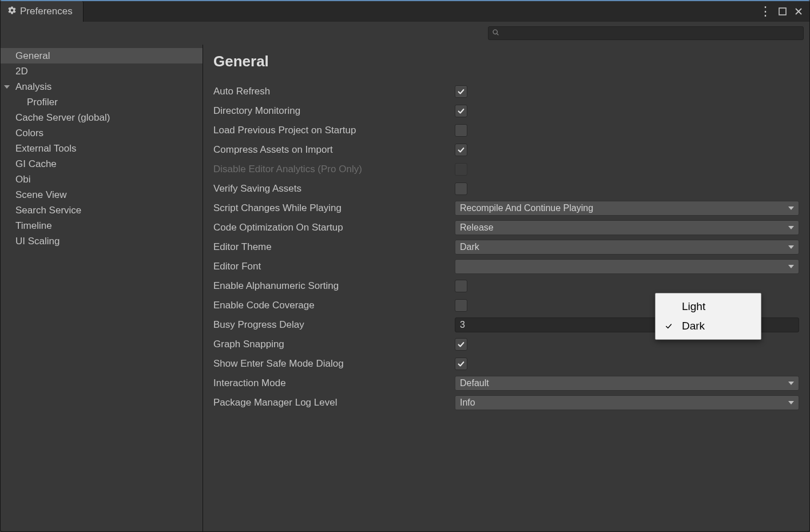  Describe the element at coordinates (506, 364) in the screenshot. I see `field-row: Show Enter Safe Mode Dialog` at that location.